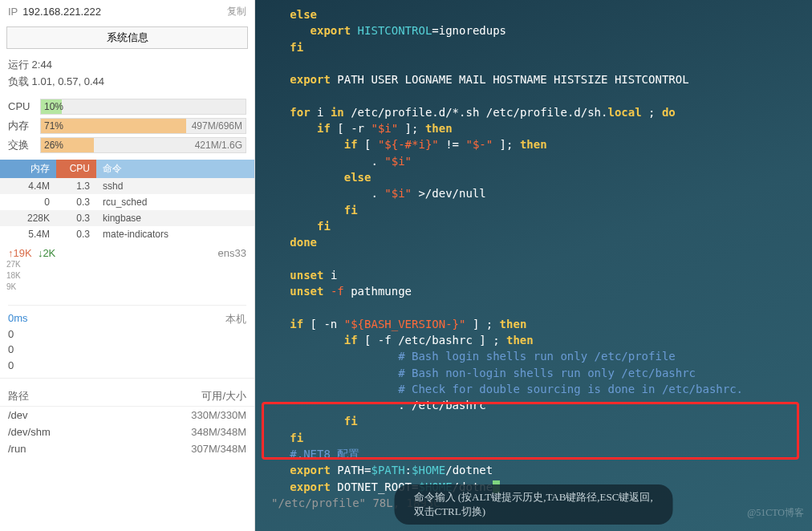 The width and height of the screenshot is (812, 531). I want to click on th-path: 路径, so click(58, 396).